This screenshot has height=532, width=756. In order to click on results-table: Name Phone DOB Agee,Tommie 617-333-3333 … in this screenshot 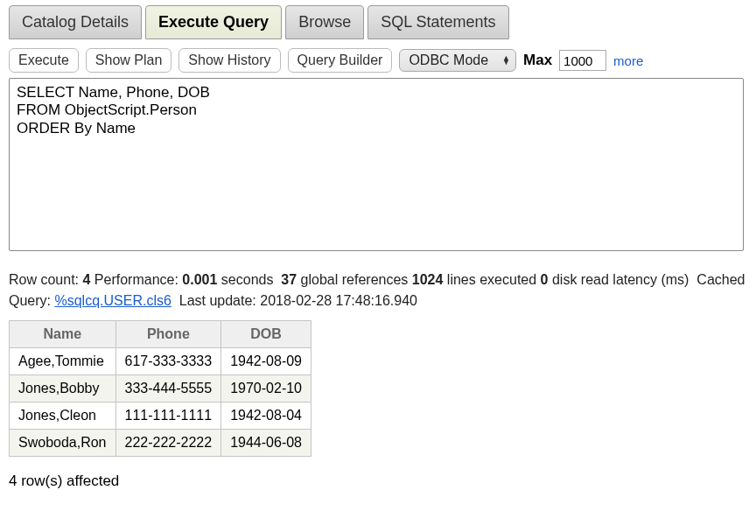, I will do `click(160, 388)`.